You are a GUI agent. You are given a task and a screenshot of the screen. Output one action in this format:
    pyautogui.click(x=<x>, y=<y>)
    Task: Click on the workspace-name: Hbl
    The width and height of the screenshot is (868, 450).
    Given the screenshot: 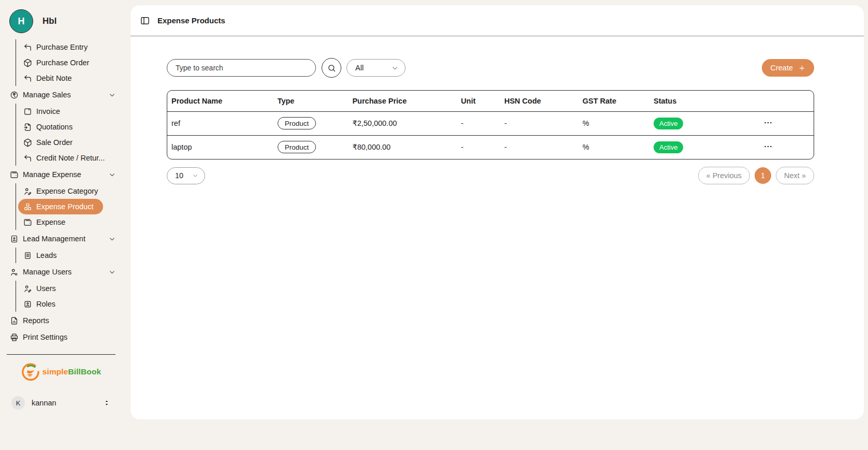 What is the action you would take?
    pyautogui.click(x=50, y=21)
    